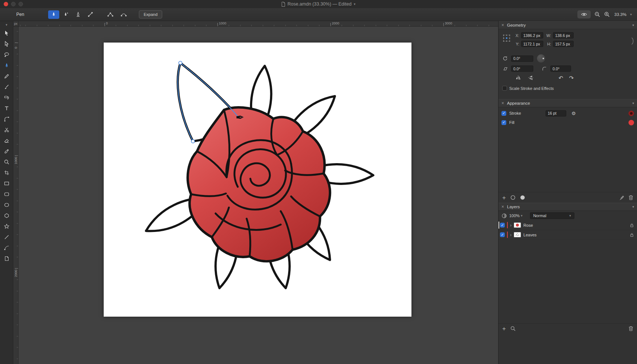 The height and width of the screenshot is (364, 637). Describe the element at coordinates (7, 25) in the screenshot. I see `tools-panel-chevron-icon: ▾` at that location.